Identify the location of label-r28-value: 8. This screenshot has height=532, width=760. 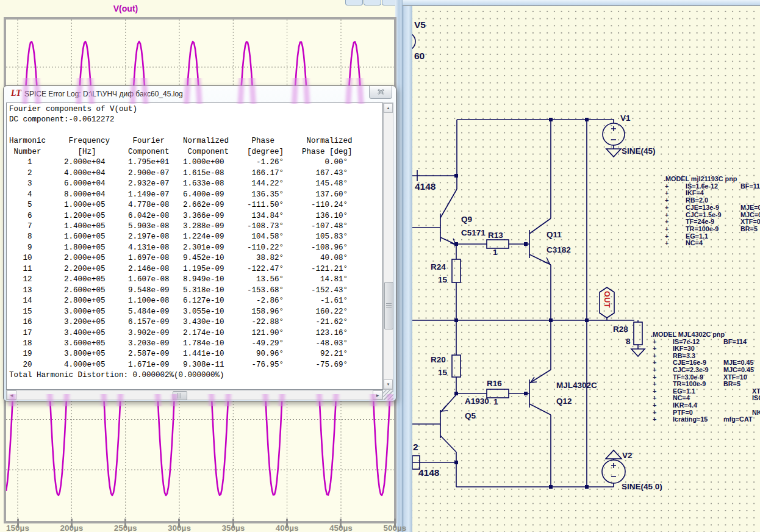
(628, 342).